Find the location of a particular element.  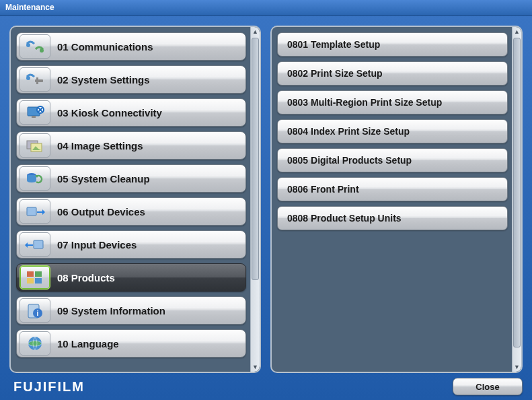

main-menu-item-10: 10 Language is located at coordinates (131, 343).